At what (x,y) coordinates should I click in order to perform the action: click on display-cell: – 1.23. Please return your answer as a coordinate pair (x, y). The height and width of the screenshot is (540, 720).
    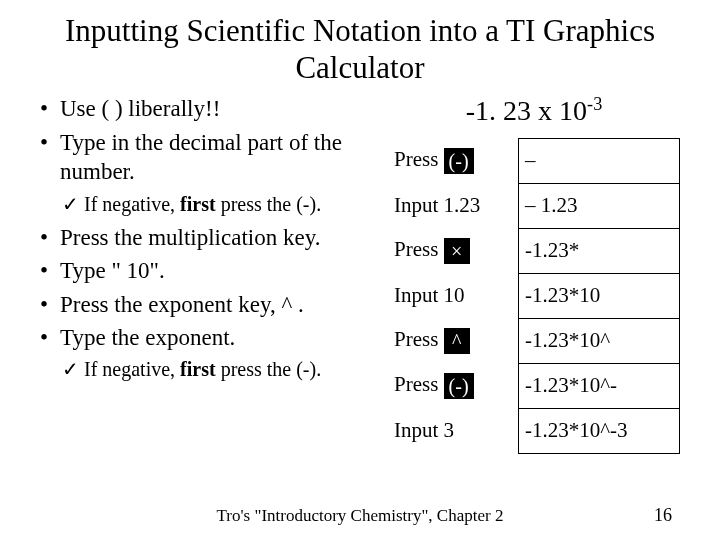
    Looking at the image, I should click on (600, 206).